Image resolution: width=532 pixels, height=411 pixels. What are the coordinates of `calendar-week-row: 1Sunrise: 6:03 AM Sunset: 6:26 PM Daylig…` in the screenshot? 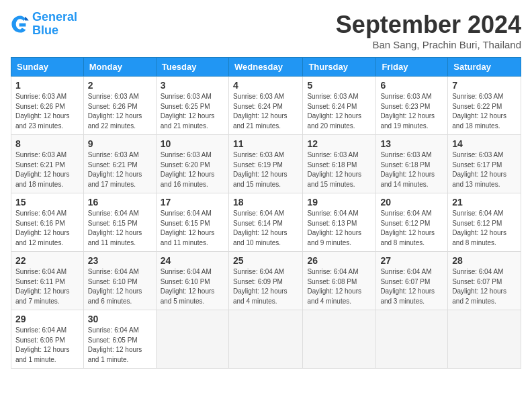 It's located at (266, 106).